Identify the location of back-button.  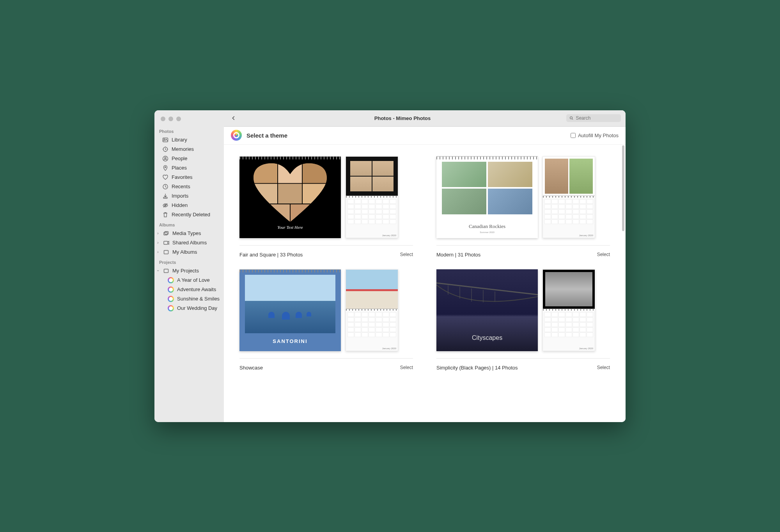
(234, 118).